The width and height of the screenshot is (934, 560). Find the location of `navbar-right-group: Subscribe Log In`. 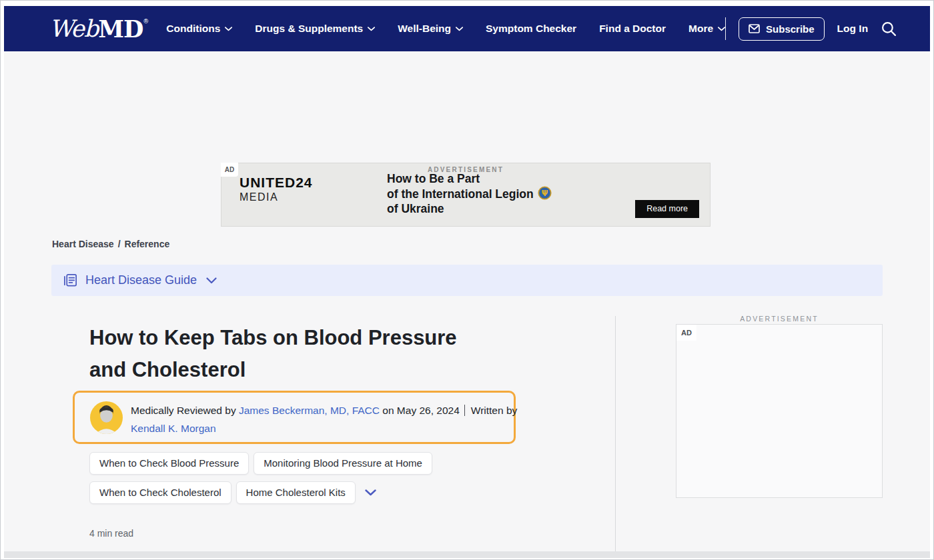

navbar-right-group: Subscribe Log In is located at coordinates (811, 29).